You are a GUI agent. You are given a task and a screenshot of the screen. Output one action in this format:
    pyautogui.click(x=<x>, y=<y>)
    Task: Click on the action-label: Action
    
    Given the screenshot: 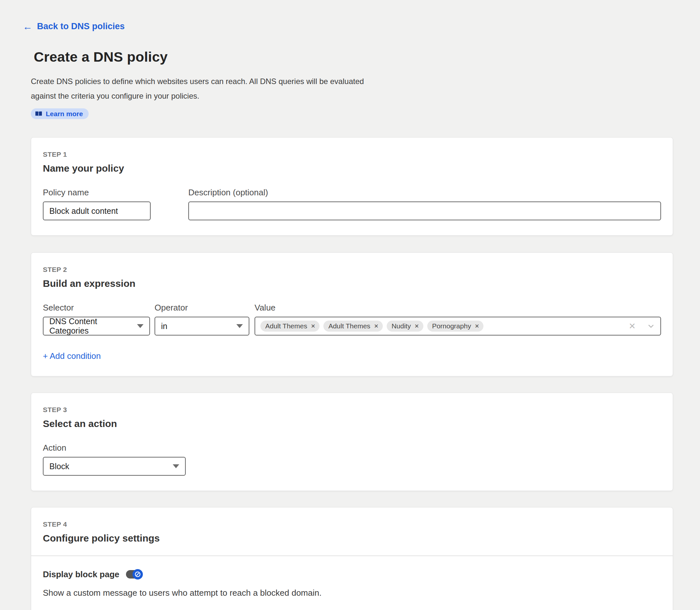 What is the action you would take?
    pyautogui.click(x=114, y=448)
    